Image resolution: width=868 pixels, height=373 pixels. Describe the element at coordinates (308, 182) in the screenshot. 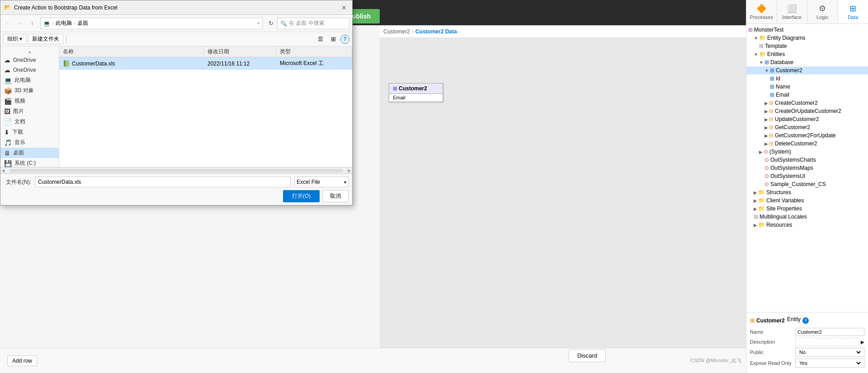

I see `filetype-value: Excel File` at that location.